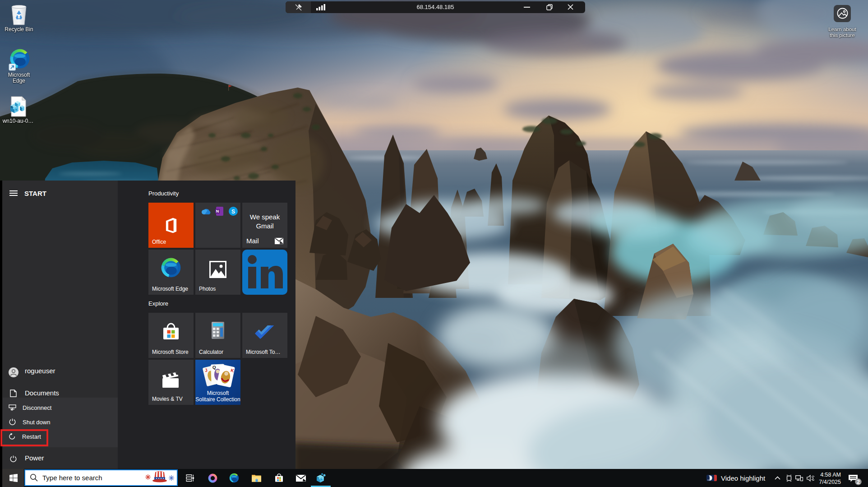 The width and height of the screenshot is (868, 487). I want to click on svg-text: N, so click(217, 211).